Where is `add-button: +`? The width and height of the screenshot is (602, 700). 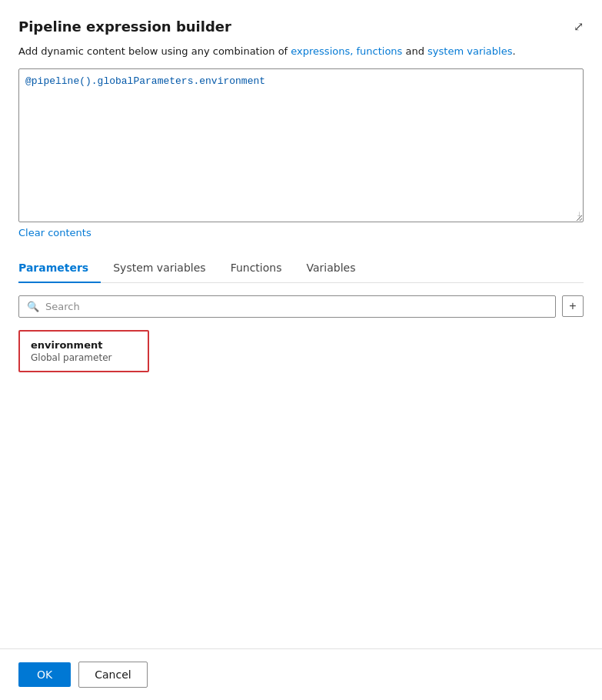 add-button: + is located at coordinates (573, 306).